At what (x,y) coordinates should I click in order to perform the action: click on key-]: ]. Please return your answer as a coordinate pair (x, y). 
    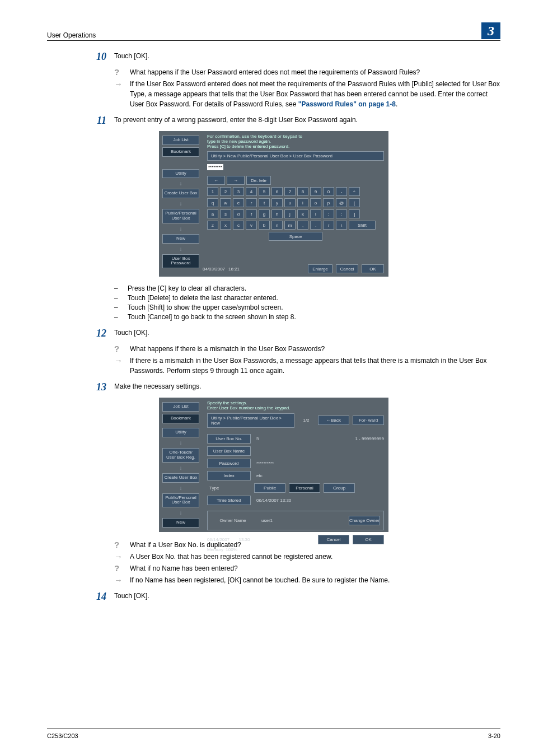
    Looking at the image, I should click on (354, 214).